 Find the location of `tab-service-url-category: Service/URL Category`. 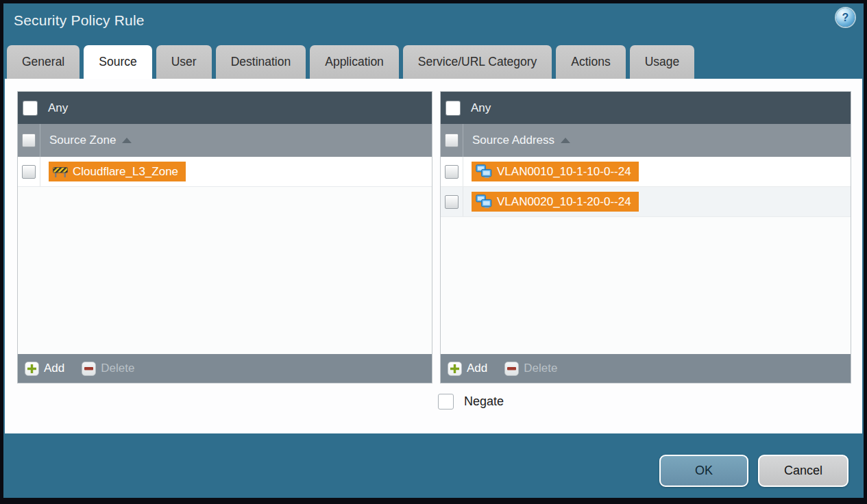

tab-service-url-category: Service/URL Category is located at coordinates (477, 62).